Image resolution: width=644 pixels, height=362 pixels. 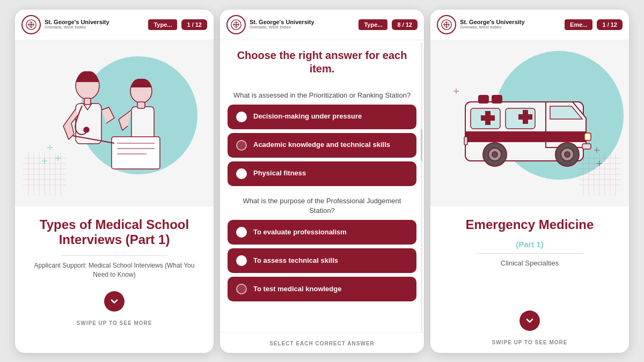 What do you see at coordinates (322, 205) in the screenshot?
I see `question-2-text: What is the purpose of the Professional …` at bounding box center [322, 205].